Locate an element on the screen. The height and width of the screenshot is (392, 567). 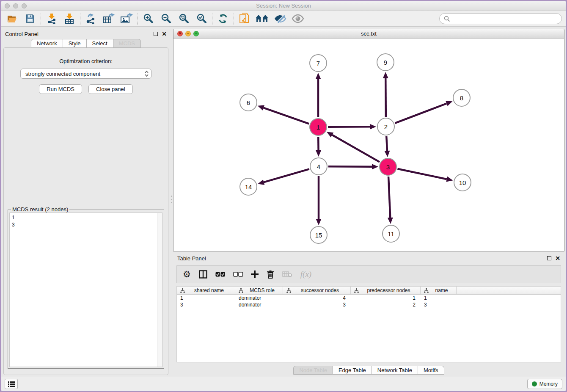
graph-node-14: 14 is located at coordinates (248, 187).